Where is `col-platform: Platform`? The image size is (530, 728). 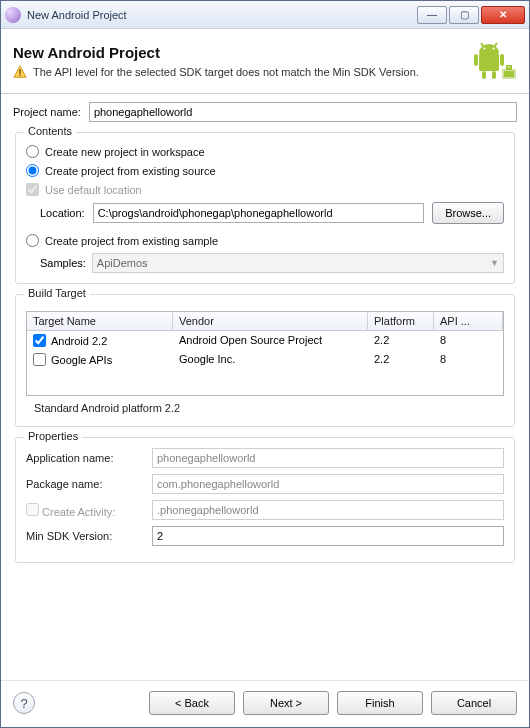
col-platform: Platform is located at coordinates (401, 322).